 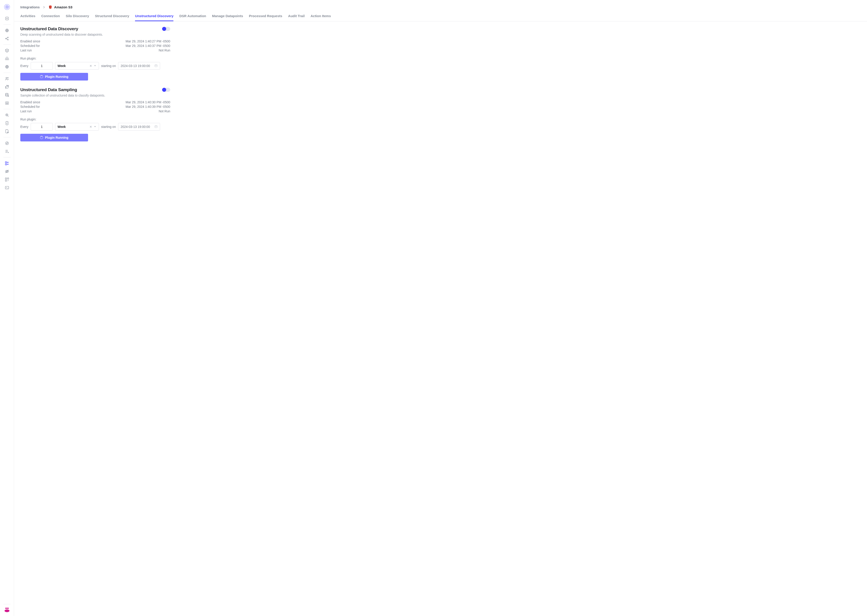 What do you see at coordinates (44, 7) in the screenshot?
I see `chevron-right-icon` at bounding box center [44, 7].